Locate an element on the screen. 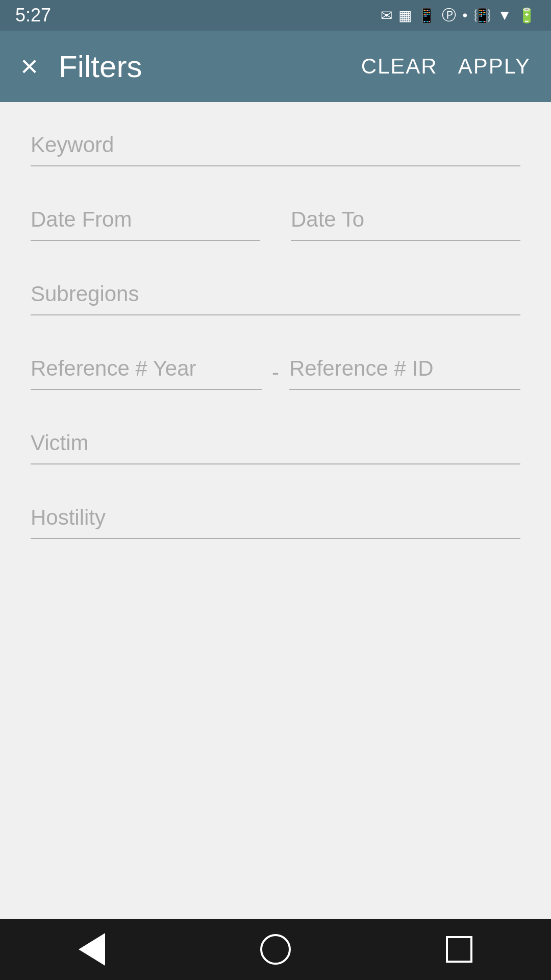 The width and height of the screenshot is (551, 980). subregions-input is located at coordinates (276, 293).